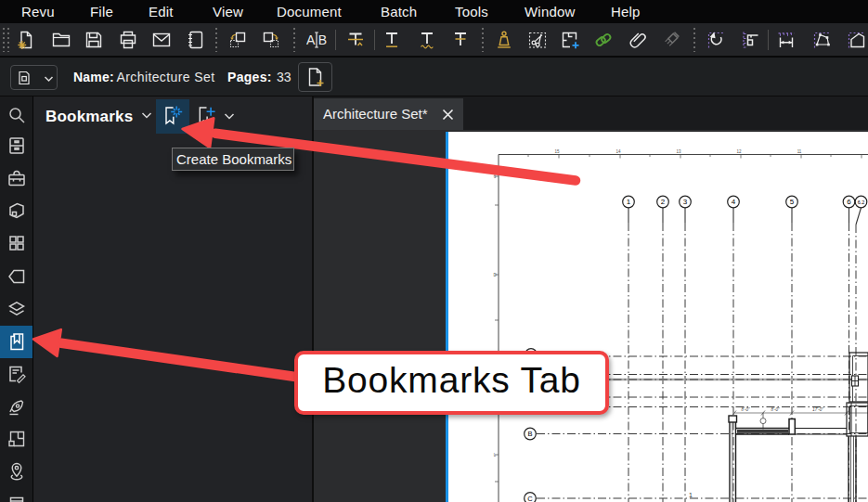 The width and height of the screenshot is (868, 502). What do you see at coordinates (495, 275) in the screenshot?
I see `svg-text: D` at bounding box center [495, 275].